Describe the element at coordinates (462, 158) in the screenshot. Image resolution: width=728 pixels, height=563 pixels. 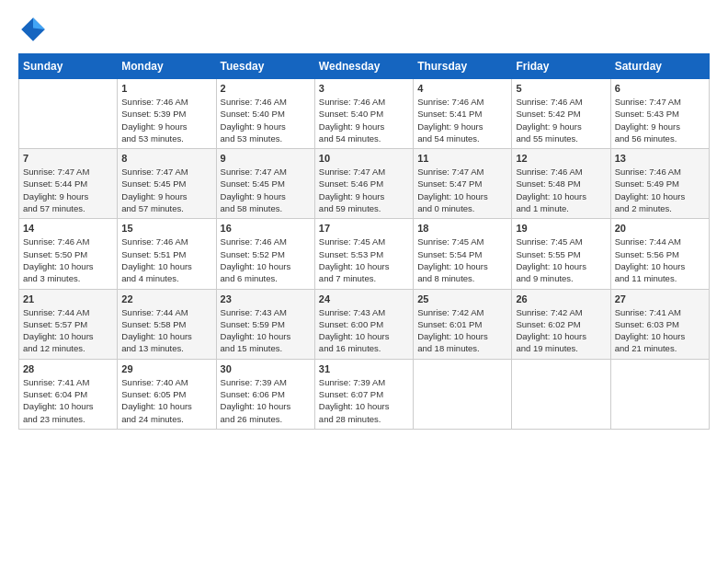
I see `day-number: 11` at that location.